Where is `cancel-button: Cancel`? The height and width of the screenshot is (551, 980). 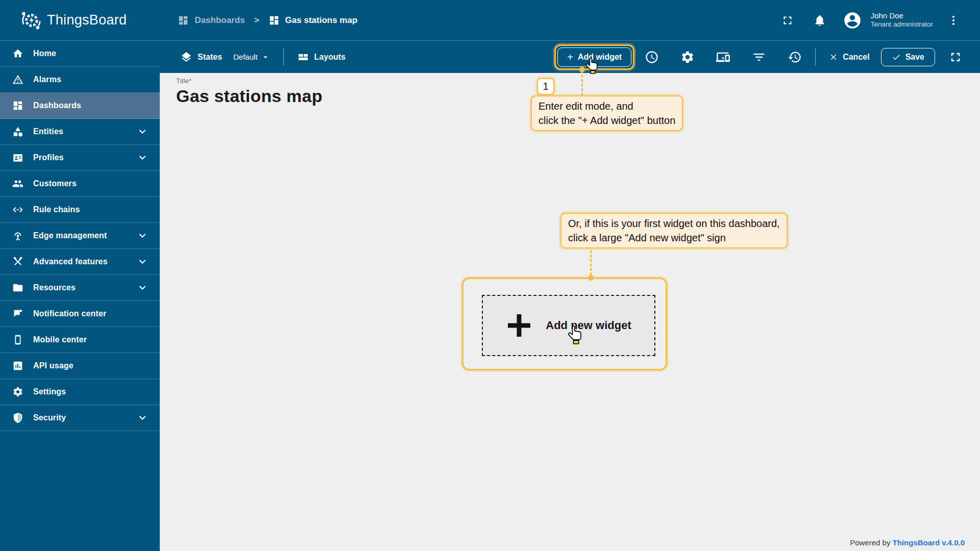 cancel-button: Cancel is located at coordinates (849, 57).